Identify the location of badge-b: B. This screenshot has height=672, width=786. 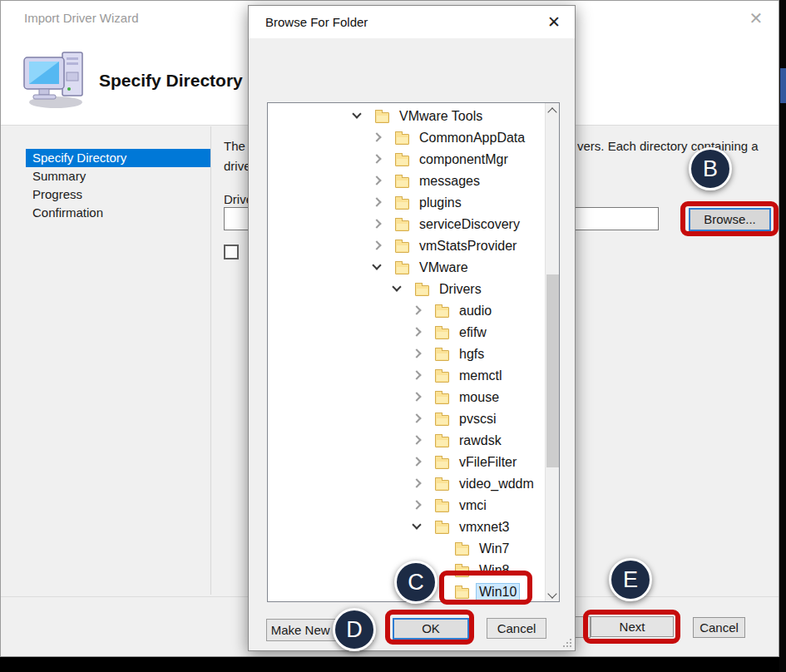
(710, 169).